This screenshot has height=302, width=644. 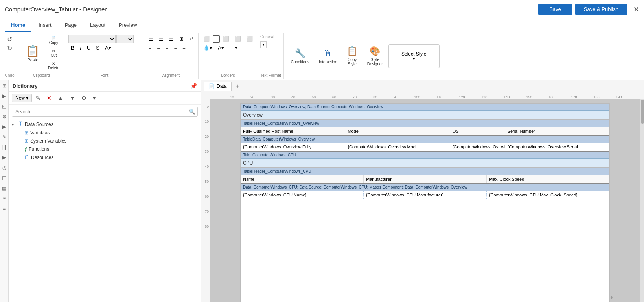 I want to click on color-button: A▾, so click(x=108, y=48).